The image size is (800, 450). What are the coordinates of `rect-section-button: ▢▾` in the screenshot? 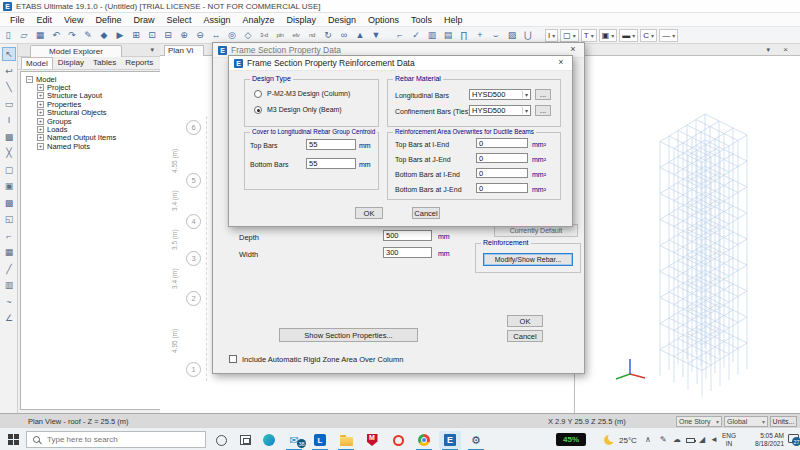 It's located at (570, 36).